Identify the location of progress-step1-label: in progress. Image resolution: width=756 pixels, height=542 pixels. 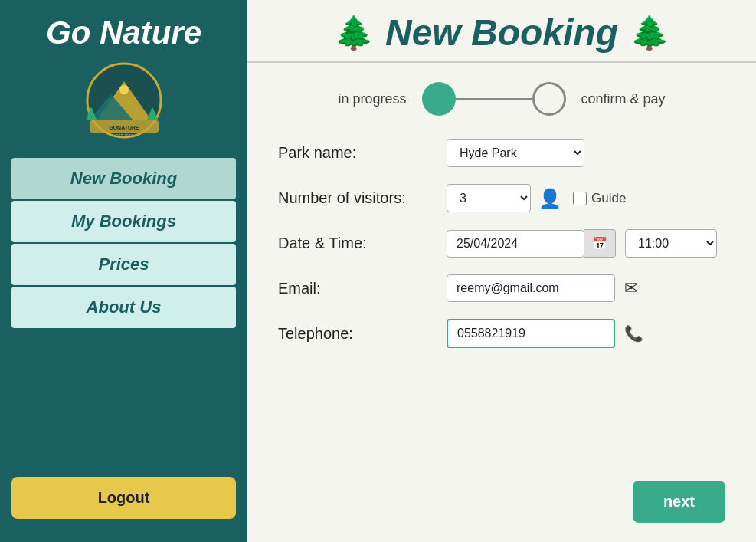
(372, 100).